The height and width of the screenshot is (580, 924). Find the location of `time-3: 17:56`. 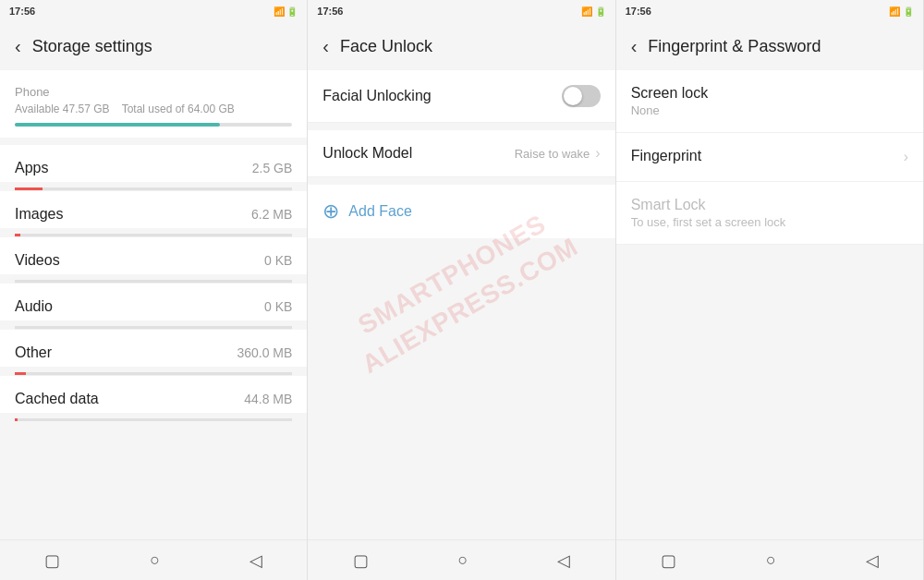

time-3: 17:56 is located at coordinates (638, 11).